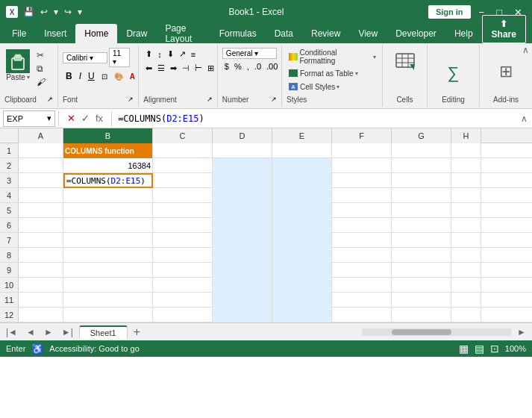  I want to click on cell-d5, so click(242, 210).